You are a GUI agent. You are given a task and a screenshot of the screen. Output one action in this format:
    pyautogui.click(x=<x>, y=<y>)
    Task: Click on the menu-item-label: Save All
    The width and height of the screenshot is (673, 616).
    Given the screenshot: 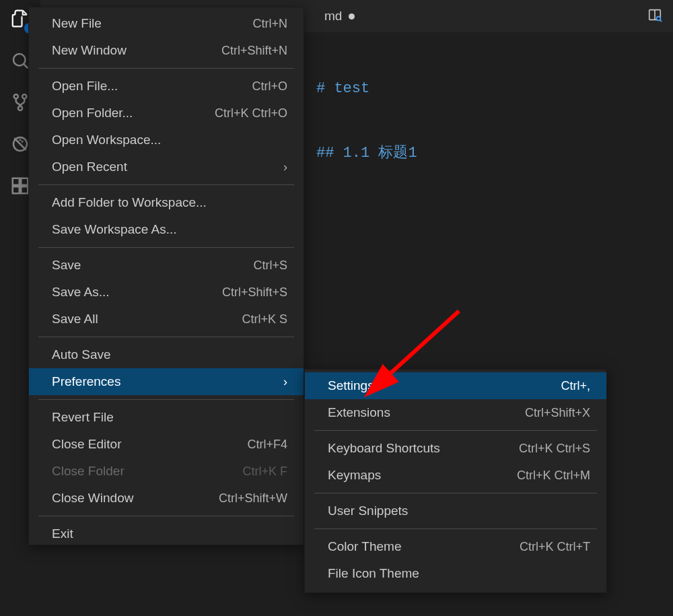 What is the action you would take?
    pyautogui.click(x=75, y=319)
    